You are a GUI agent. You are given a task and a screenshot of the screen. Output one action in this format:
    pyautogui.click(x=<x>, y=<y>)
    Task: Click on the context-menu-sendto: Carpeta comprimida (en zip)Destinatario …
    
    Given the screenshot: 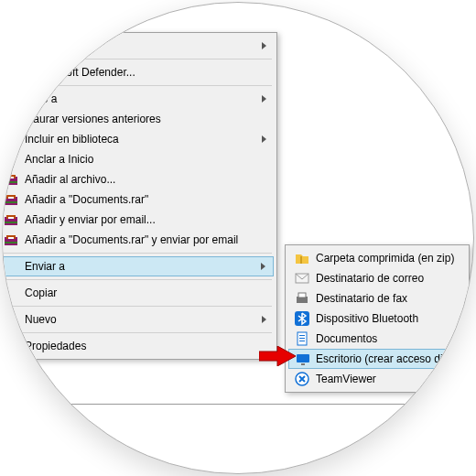 What is the action you would take?
    pyautogui.click(x=377, y=319)
    